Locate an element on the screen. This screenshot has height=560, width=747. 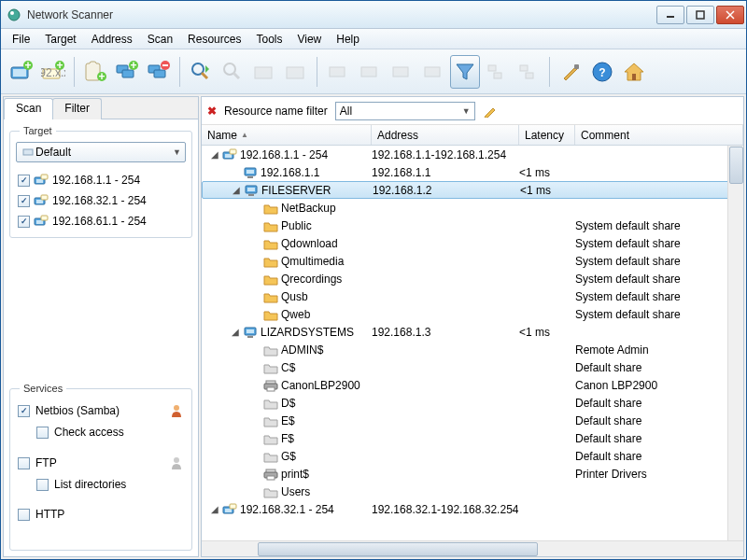
tree-row: QusbSystem default share is located at coordinates (472, 297).